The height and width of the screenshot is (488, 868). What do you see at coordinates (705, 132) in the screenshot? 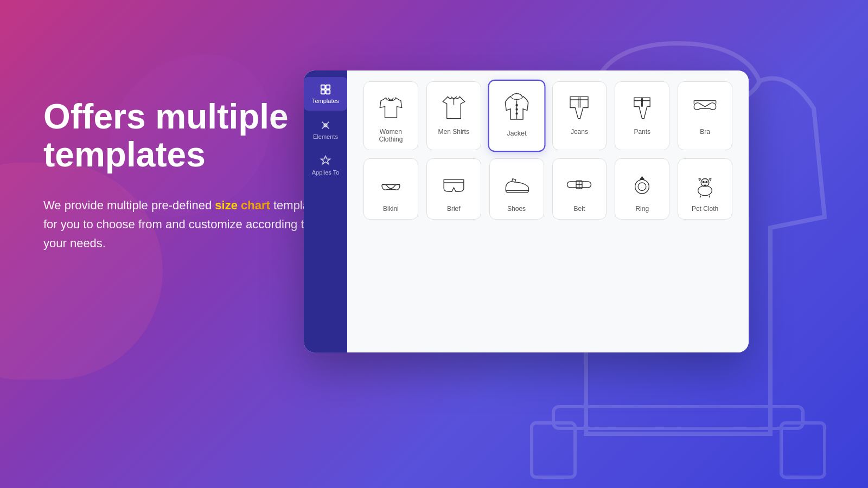
I see `bra-label: Bra` at bounding box center [705, 132].